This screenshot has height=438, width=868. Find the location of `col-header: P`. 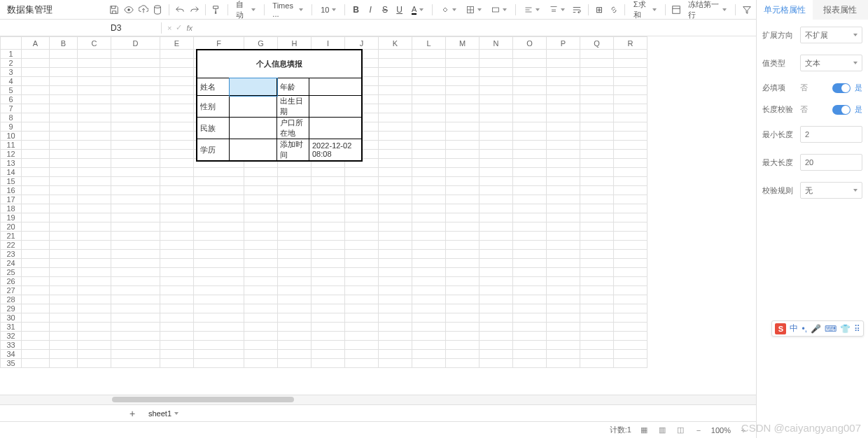

col-header: P is located at coordinates (564, 43).